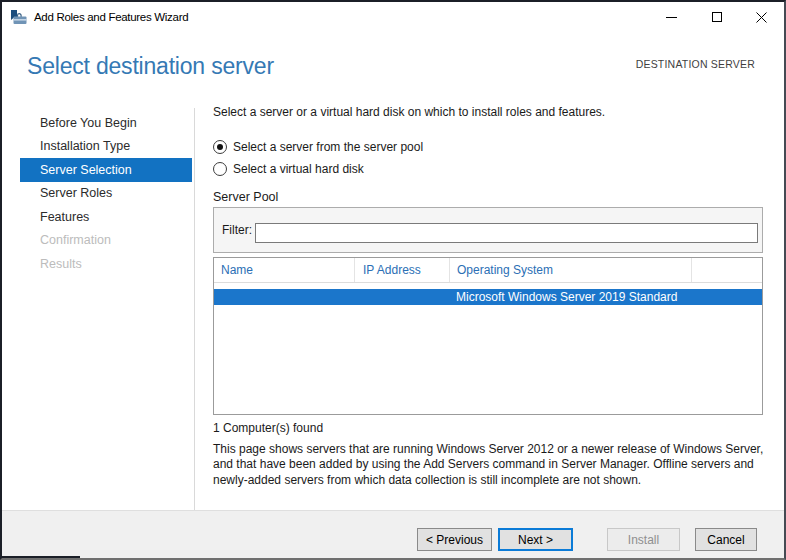  What do you see at coordinates (106, 194) in the screenshot?
I see `wizard-steps: Before You Begin Installation Type Serve…` at bounding box center [106, 194].